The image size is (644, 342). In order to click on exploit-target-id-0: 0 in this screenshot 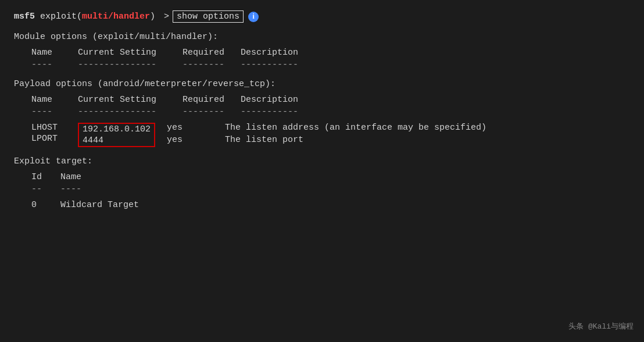, I will do `click(46, 205)`.